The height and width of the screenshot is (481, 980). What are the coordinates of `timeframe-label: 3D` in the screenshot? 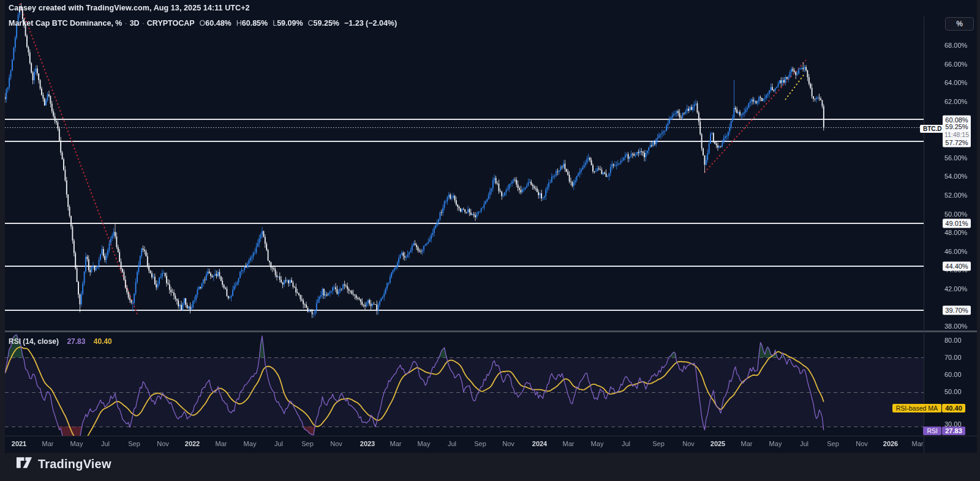 It's located at (135, 23).